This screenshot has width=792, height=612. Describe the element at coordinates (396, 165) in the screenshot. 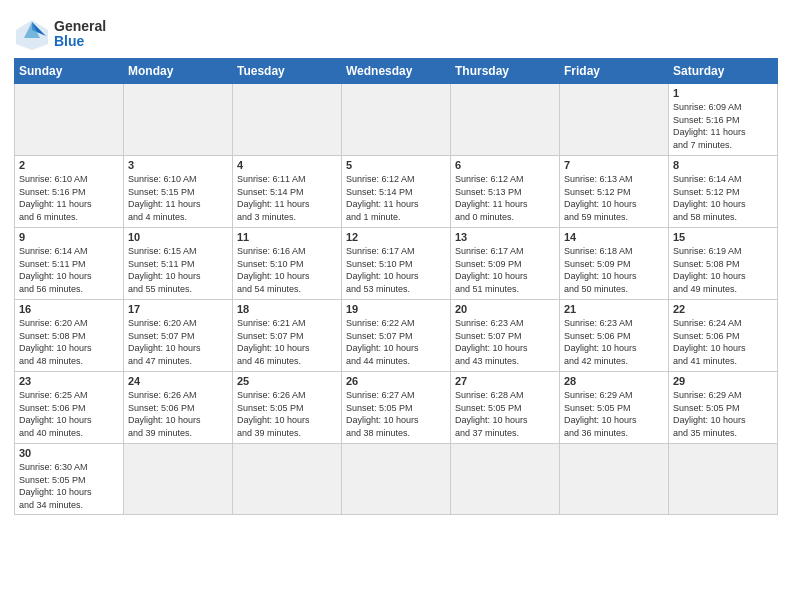

I see `day-number: 5` at that location.